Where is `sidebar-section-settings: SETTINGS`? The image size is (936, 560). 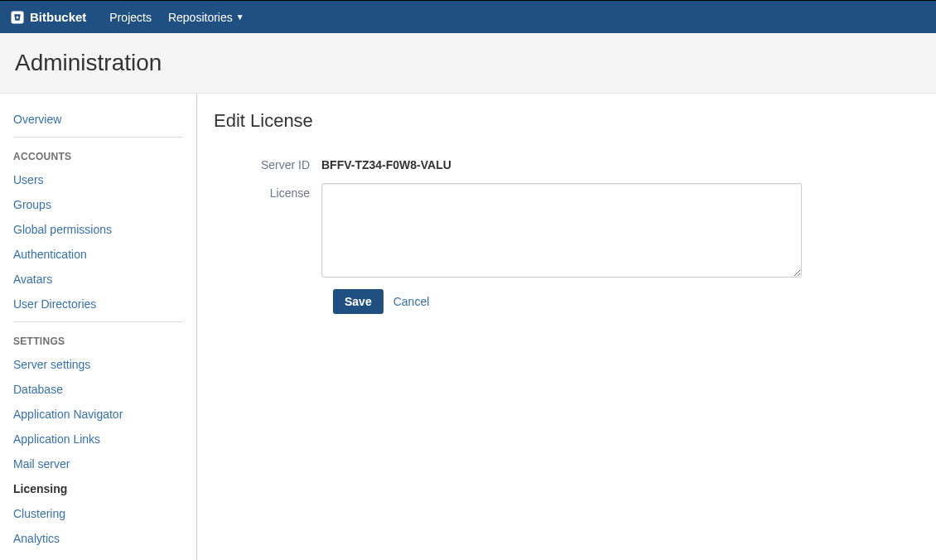 sidebar-section-settings: SETTINGS is located at coordinates (98, 338).